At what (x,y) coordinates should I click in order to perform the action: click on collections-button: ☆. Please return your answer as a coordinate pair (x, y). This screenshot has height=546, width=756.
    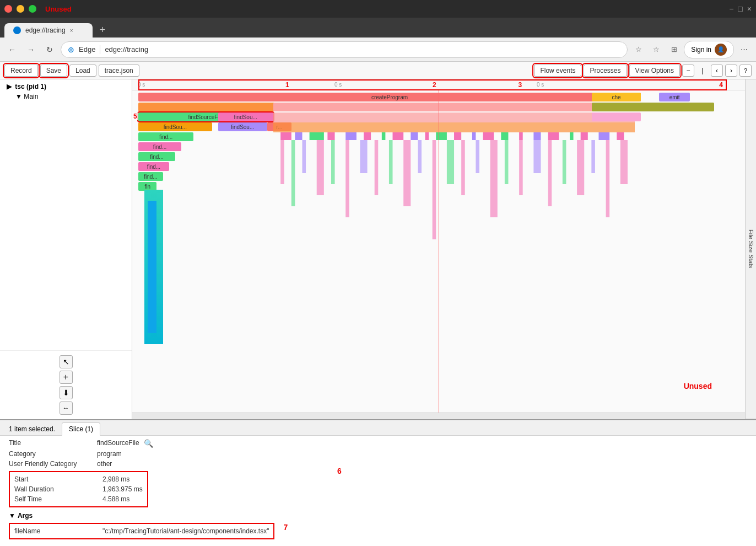
    Looking at the image, I should click on (656, 50).